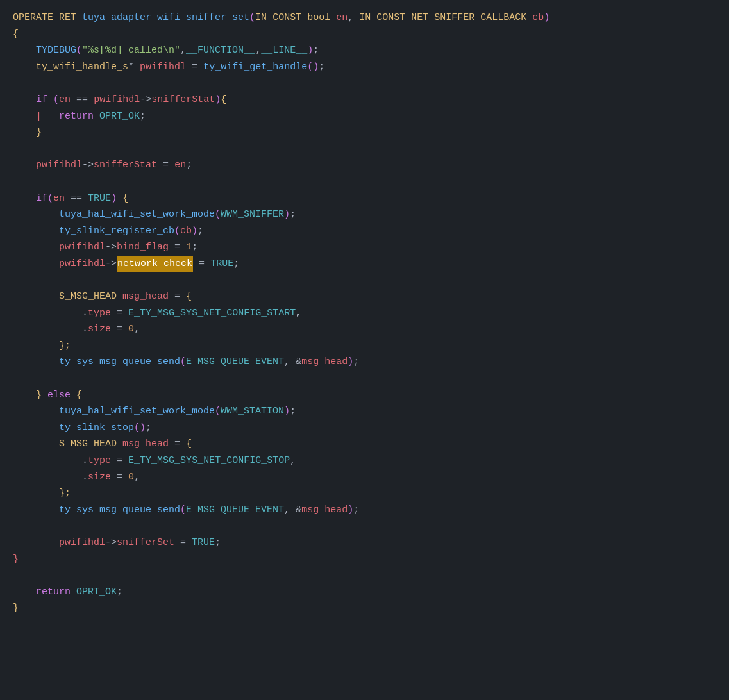 The image size is (729, 700). What do you see at coordinates (299, 510) in the screenshot?
I see `code-token: &` at bounding box center [299, 510].